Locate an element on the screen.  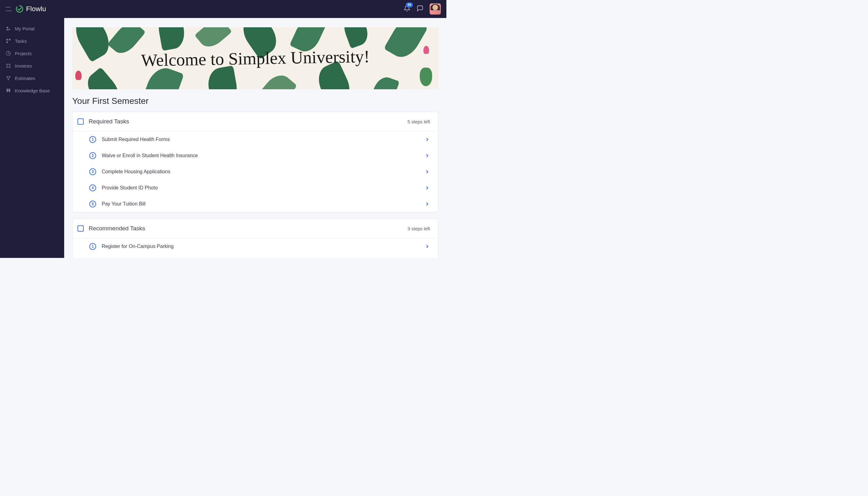
sidebar-item-label: Estimates is located at coordinates (25, 78).